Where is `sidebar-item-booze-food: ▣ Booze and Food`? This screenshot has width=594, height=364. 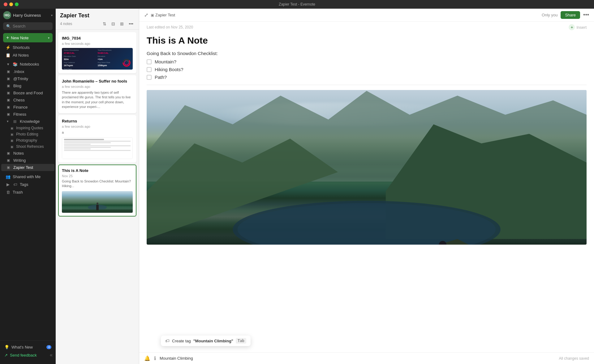
sidebar-item-booze-food: ▣ Booze and Food is located at coordinates (28, 93).